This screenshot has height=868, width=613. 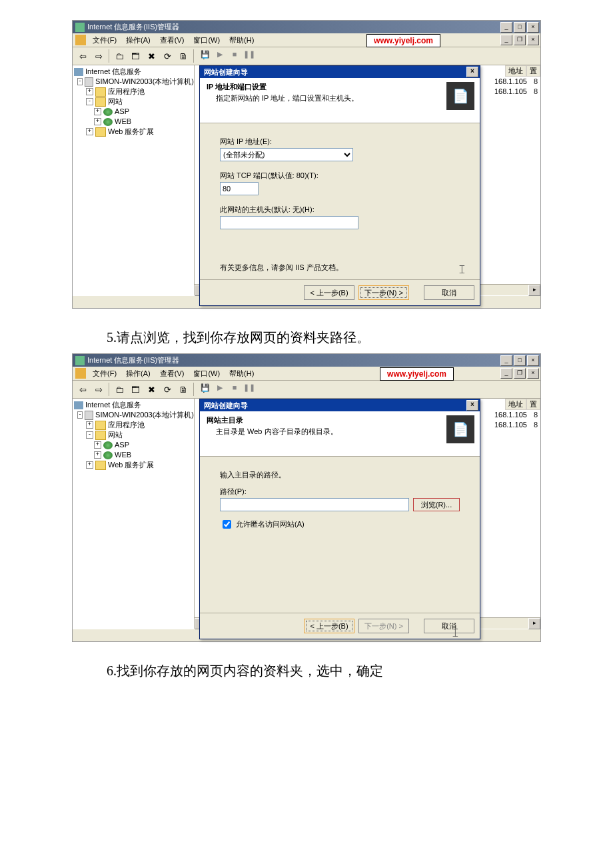 I want to click on path-input, so click(x=314, y=505).